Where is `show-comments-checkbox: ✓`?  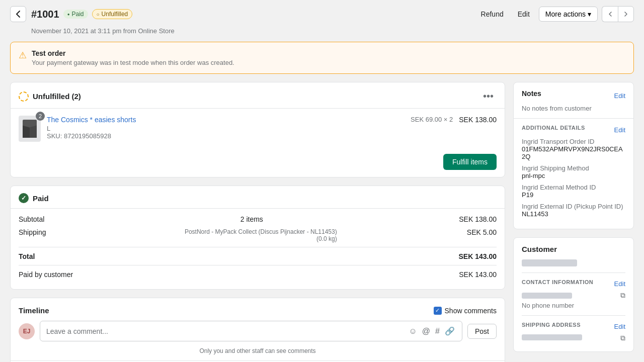
show-comments-checkbox: ✓ is located at coordinates (438, 311).